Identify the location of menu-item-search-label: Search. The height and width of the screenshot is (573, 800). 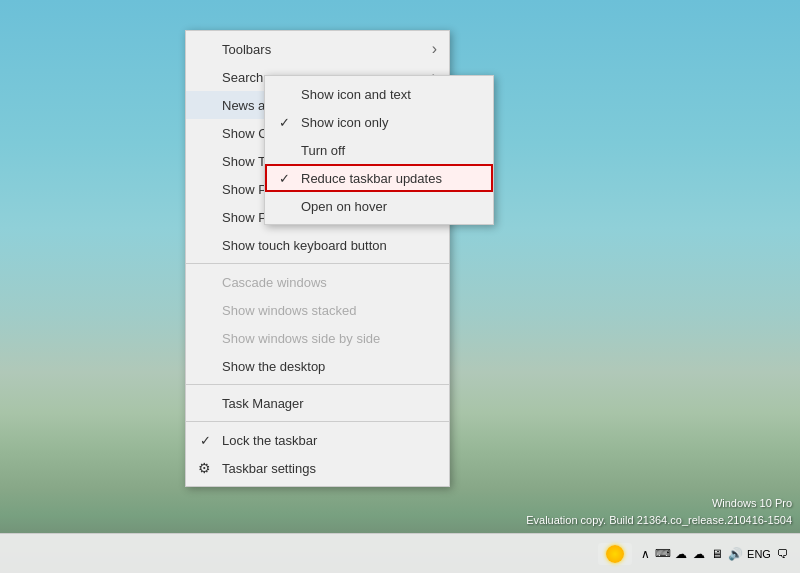
(242, 78).